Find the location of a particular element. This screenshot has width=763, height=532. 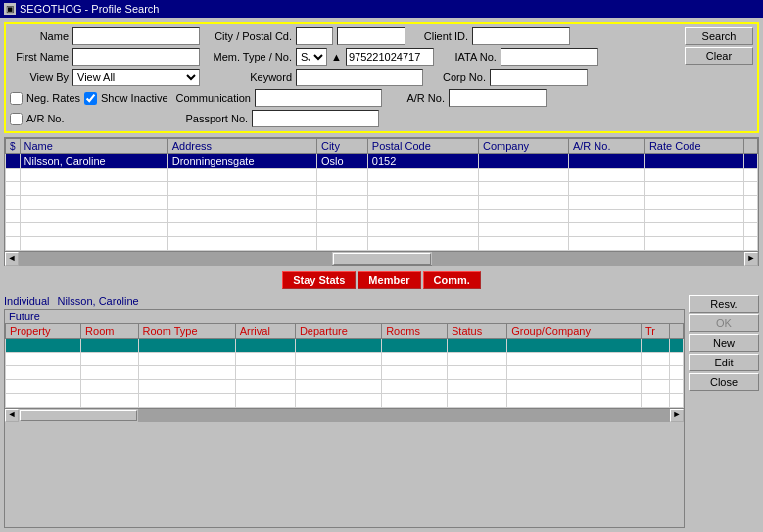

title-bar: ▣ SEGOTHOG - Profile Search is located at coordinates (382, 9).